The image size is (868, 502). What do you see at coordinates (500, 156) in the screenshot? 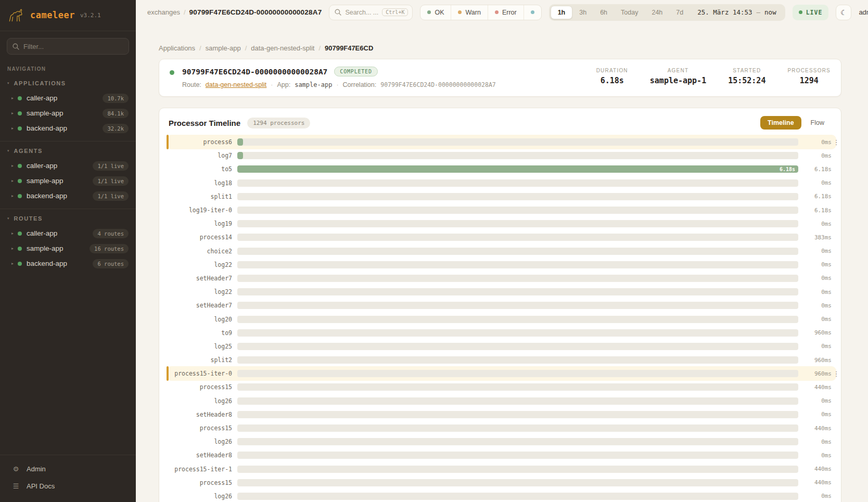
I see `timeline-row-log7: log70ms⋮` at bounding box center [500, 156].